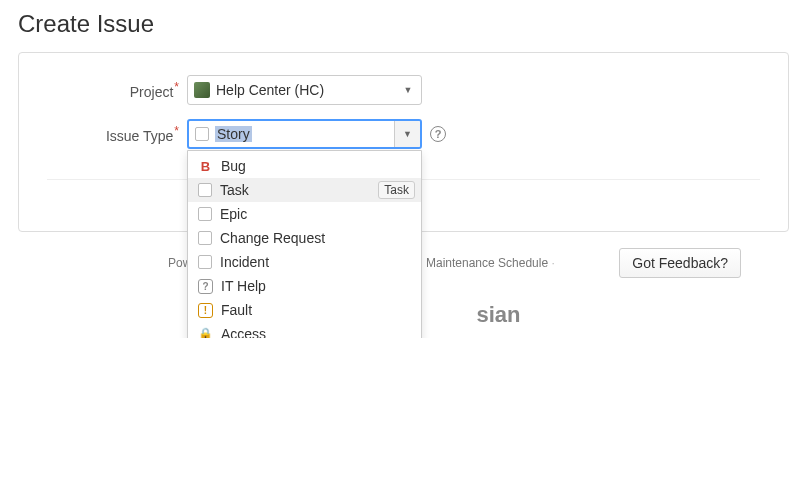 This screenshot has width=807, height=503. Describe the element at coordinates (304, 166) in the screenshot. I see `issue-type-option: BBug` at that location.